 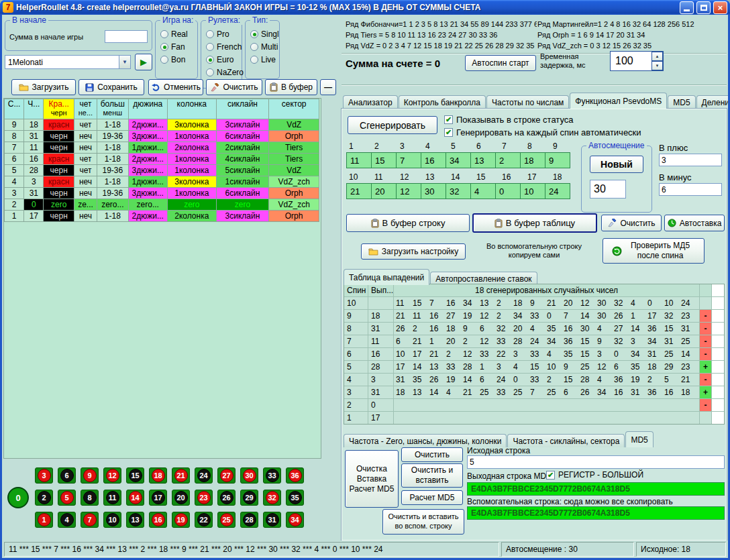 What do you see at coordinates (547, 290) in the screenshot?
I see `values-col-header: 18 сгенерированных случайных чисел` at bounding box center [547, 290].